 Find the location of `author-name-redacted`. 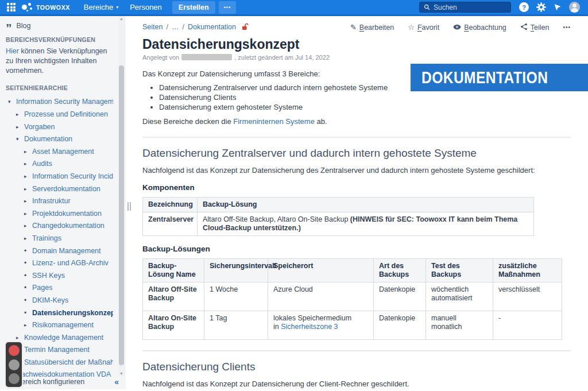

author-name-redacted is located at coordinates (207, 57).